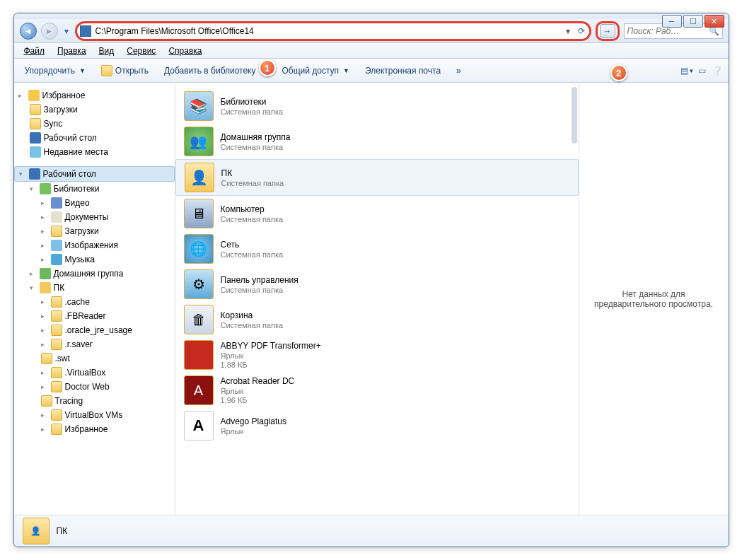 The height and width of the screenshot is (560, 742). I want to click on item-name: Библиотеки, so click(252, 102).